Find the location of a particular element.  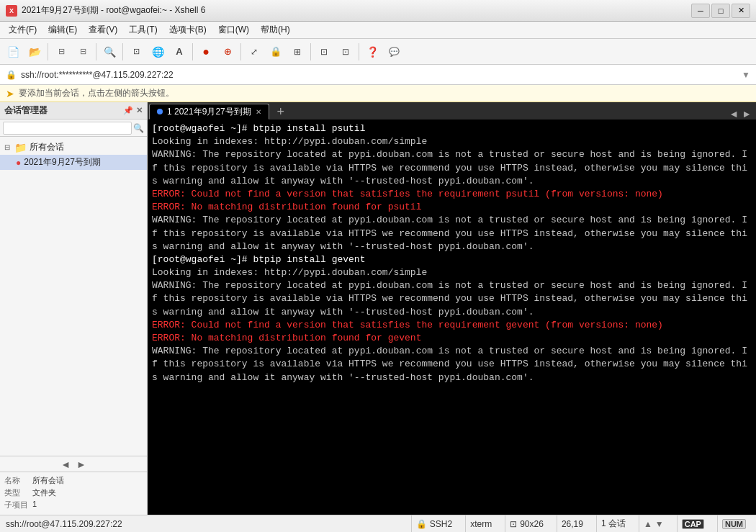

new-session-button: 📄 is located at coordinates (13, 52).